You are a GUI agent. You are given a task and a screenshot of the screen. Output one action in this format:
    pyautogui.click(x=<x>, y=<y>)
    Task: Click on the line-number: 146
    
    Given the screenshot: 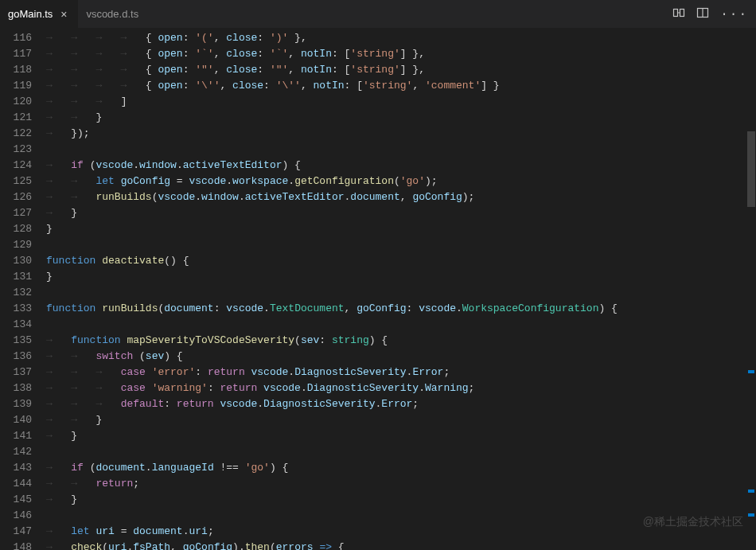 What is the action you would take?
    pyautogui.click(x=16, y=516)
    